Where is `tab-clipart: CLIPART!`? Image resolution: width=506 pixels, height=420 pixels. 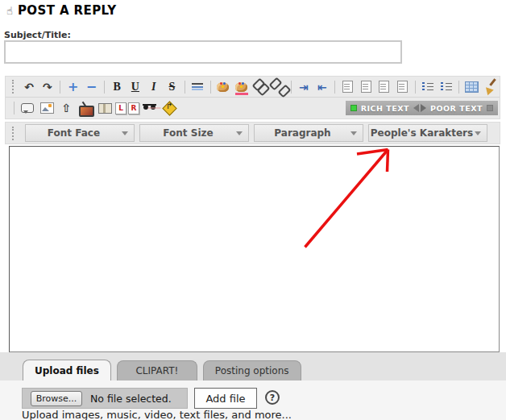
tab-clipart: CLIPART! is located at coordinates (157, 371).